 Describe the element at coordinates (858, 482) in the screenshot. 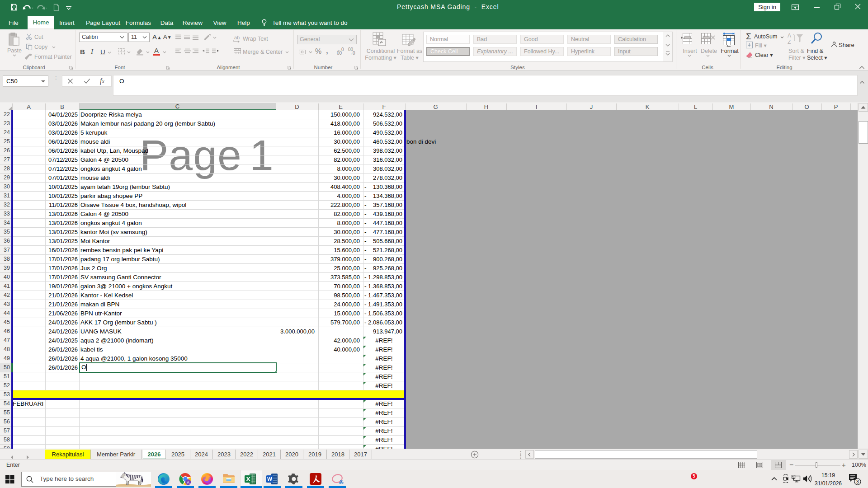

I see `svg-text: 3` at that location.